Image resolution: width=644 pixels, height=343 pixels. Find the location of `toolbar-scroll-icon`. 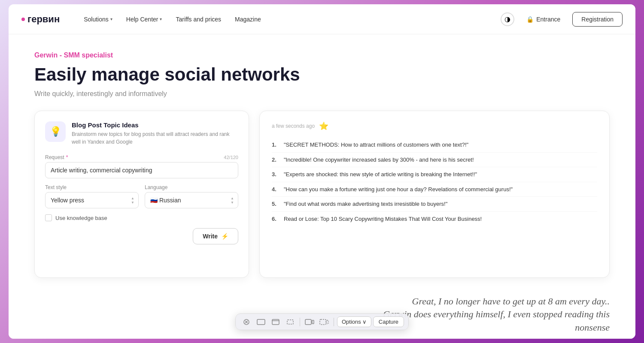

toolbar-scroll-icon is located at coordinates (310, 322).